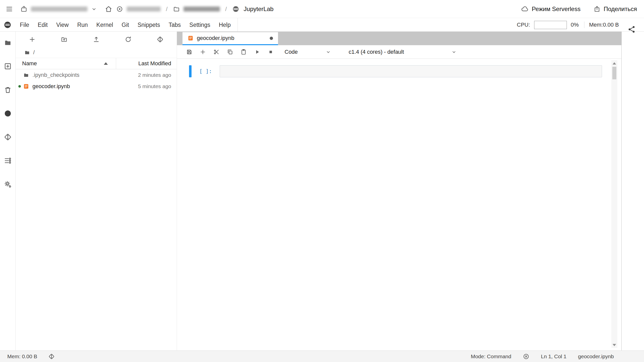 This screenshot has height=362, width=644. I want to click on left-sidebar, so click(8, 191).